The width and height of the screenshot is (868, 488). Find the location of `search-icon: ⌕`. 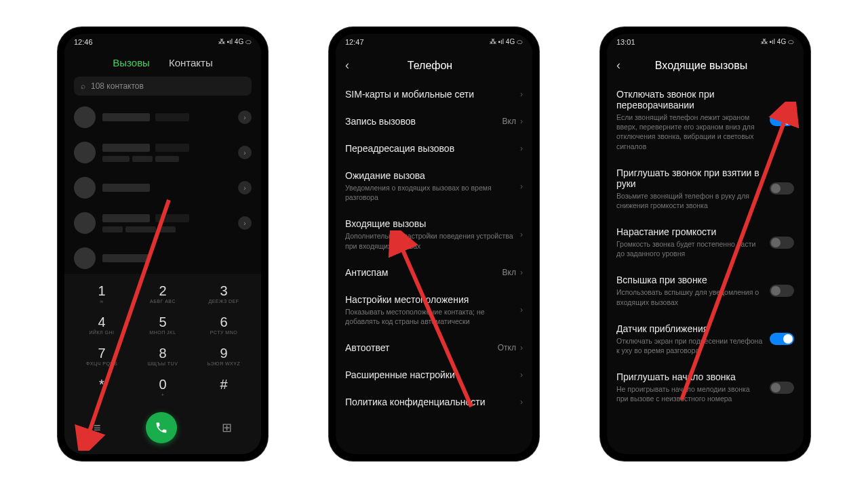

search-icon: ⌕ is located at coordinates (83, 86).